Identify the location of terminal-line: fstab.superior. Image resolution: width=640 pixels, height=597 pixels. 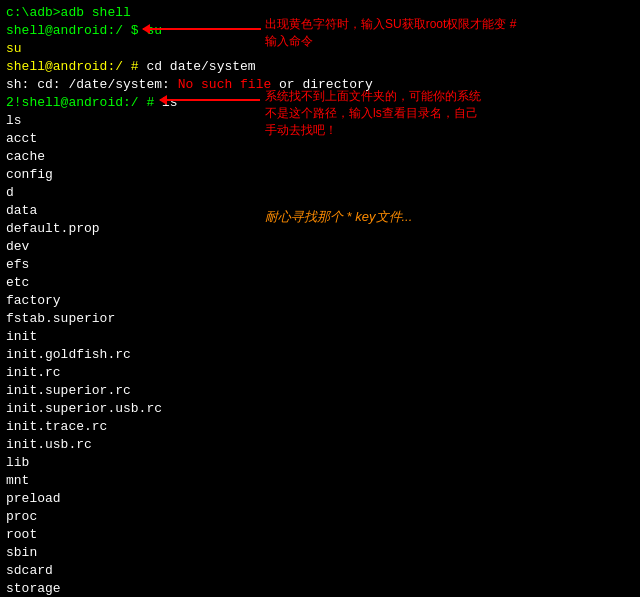
(320, 319).